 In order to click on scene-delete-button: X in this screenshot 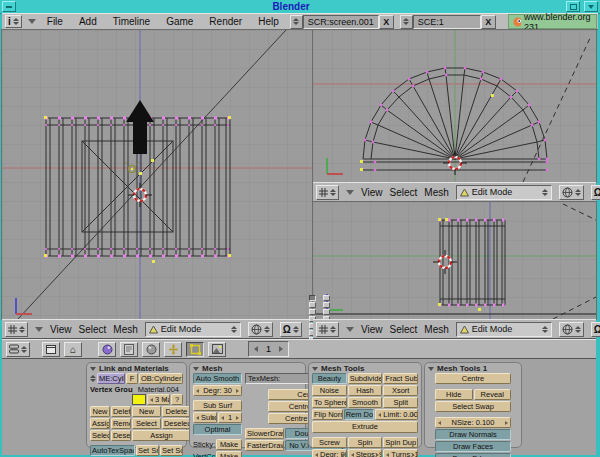, I will do `click(488, 22)`.